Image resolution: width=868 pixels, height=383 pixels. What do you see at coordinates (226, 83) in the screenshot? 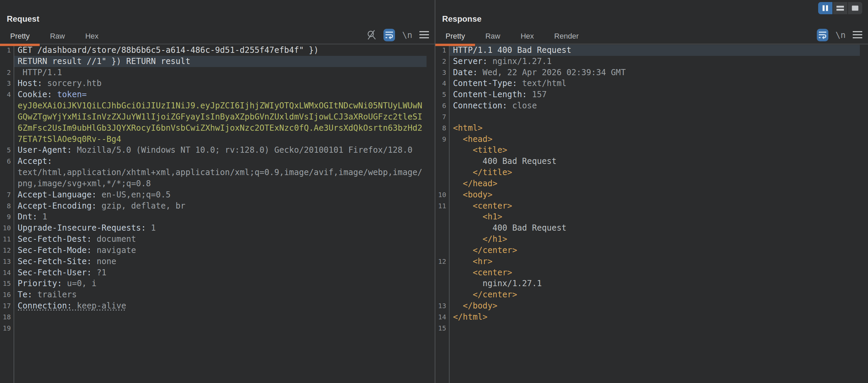
I see `code-text: Host: sorcery.htb` at bounding box center [226, 83].